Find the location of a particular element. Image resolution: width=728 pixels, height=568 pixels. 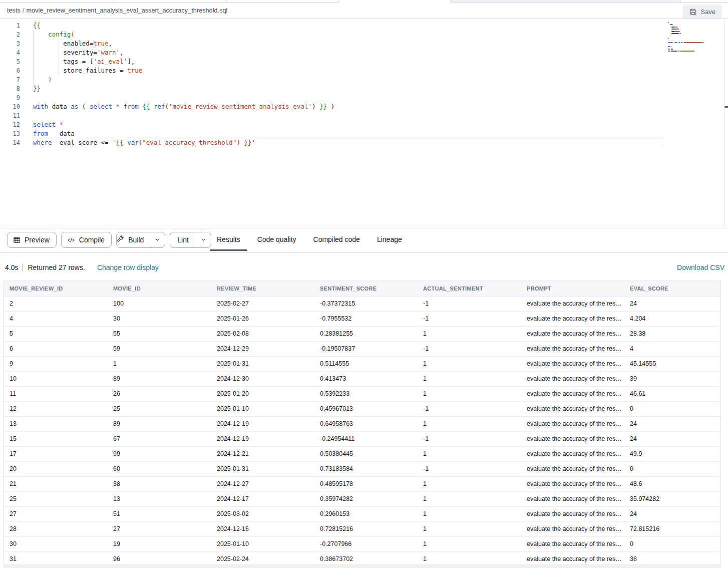

line-number: 14 is located at coordinates (10, 143).